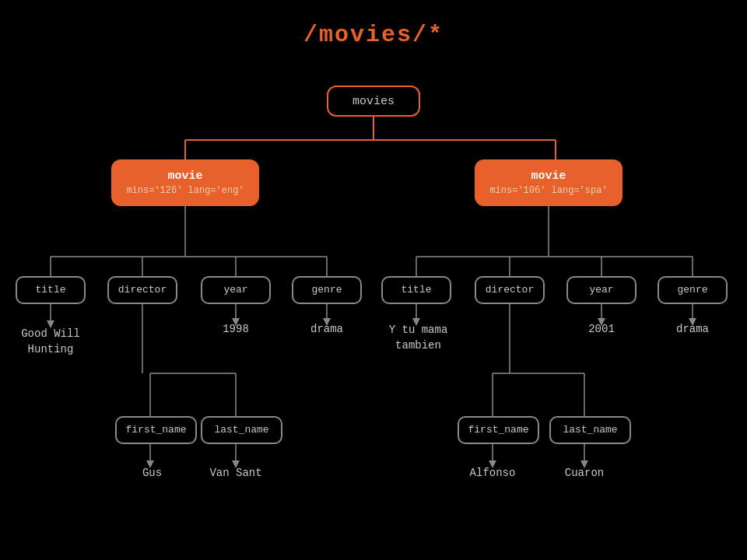 This screenshot has height=560, width=747. I want to click on movie1-attrs: mins='126' lang='eng', so click(185, 191).